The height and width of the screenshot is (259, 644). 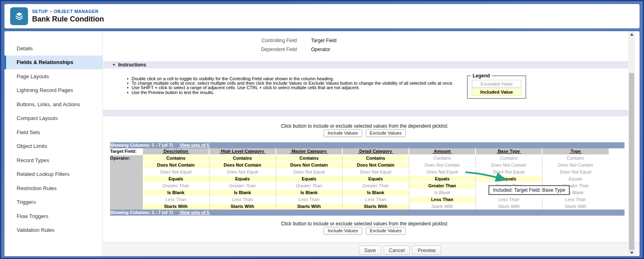 I want to click on matrix-cell-detail-category-less-than: Less Than, so click(x=376, y=199).